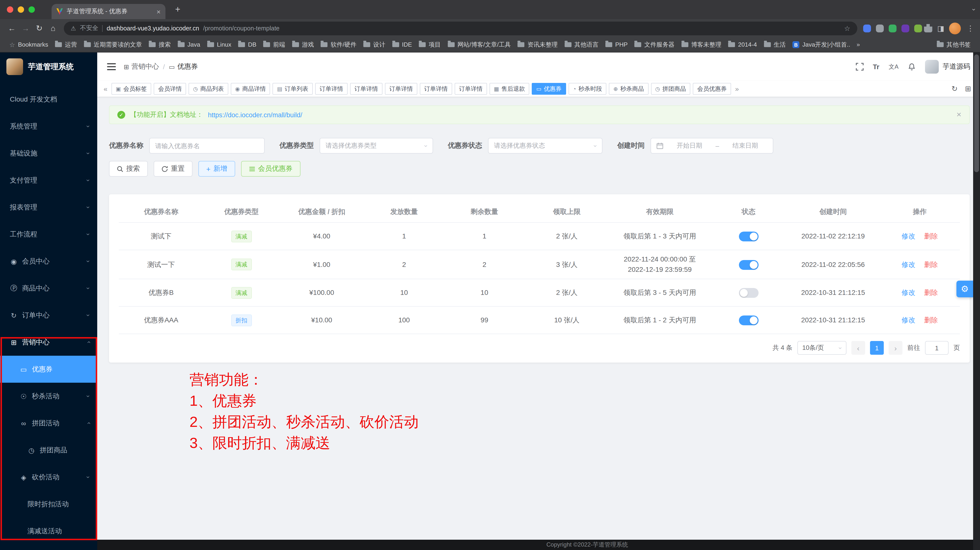  I want to click on sidebar-menu-item: 支付管理, so click(49, 180).